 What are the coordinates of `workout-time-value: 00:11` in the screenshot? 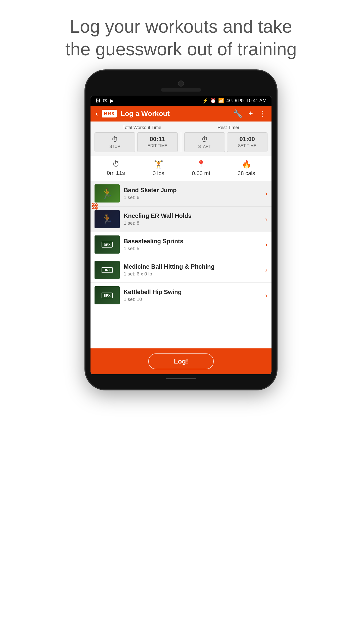 It's located at (158, 139).